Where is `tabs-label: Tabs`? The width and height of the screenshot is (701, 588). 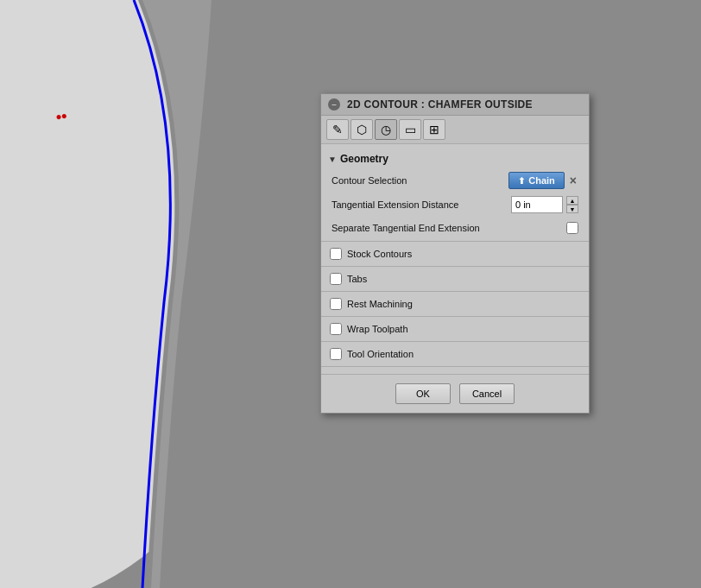 tabs-label: Tabs is located at coordinates (357, 279).